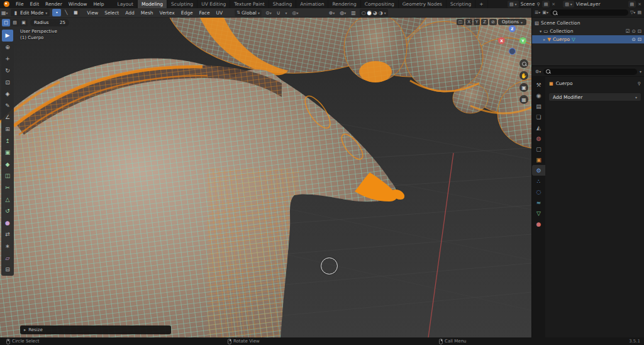  What do you see at coordinates (8, 117) in the screenshot?
I see `tool-button-measure: ∠` at bounding box center [8, 117].